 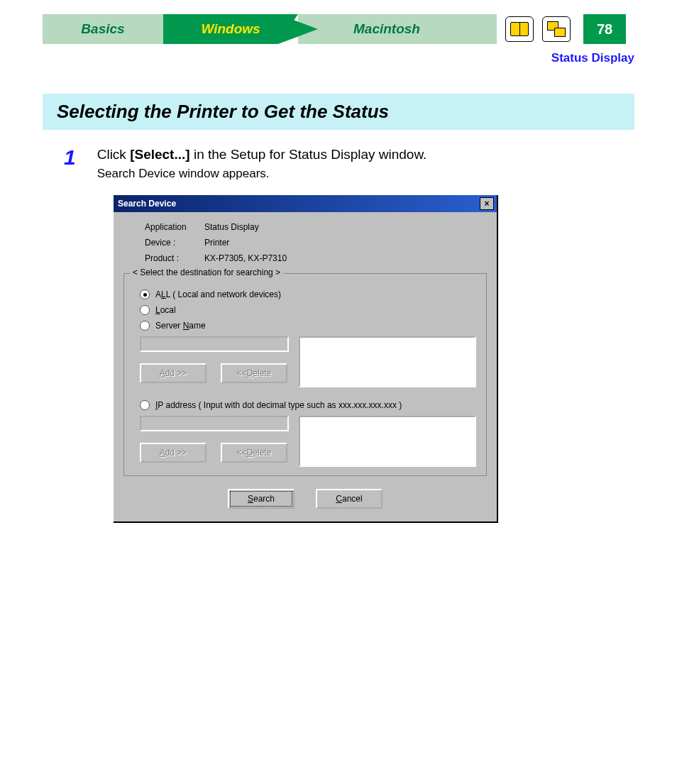 What do you see at coordinates (246, 258) in the screenshot?
I see `product-value: KX-P7305, KX-P7310` at bounding box center [246, 258].